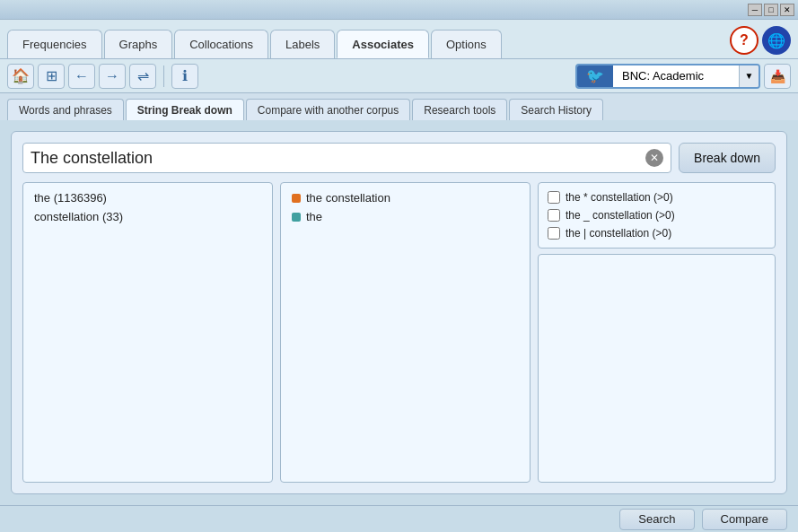  What do you see at coordinates (399, 76) in the screenshot?
I see `toolbar: 🏠 ⊞ ← → ⇌ ℹ 🐦 BNC: Academic ▼ 📥` at bounding box center [399, 76].